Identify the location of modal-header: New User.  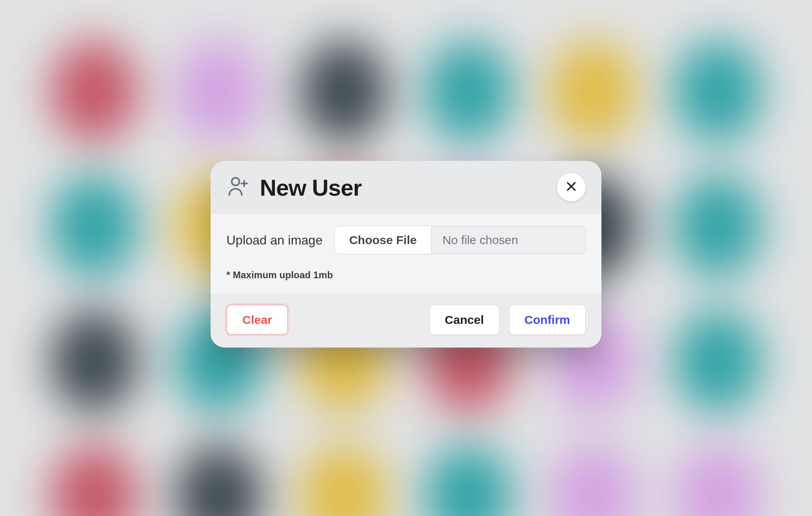
(406, 187).